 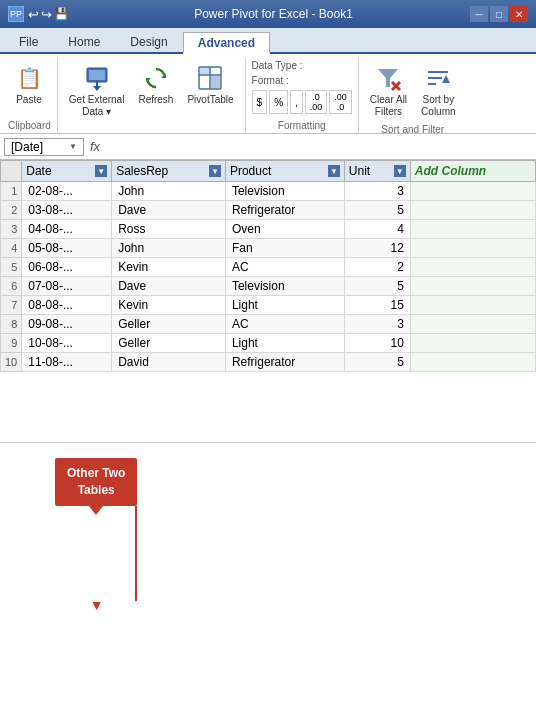 What do you see at coordinates (268, 192) in the screenshot?
I see `table-row: 1 02-08-... John Television 3` at bounding box center [268, 192].